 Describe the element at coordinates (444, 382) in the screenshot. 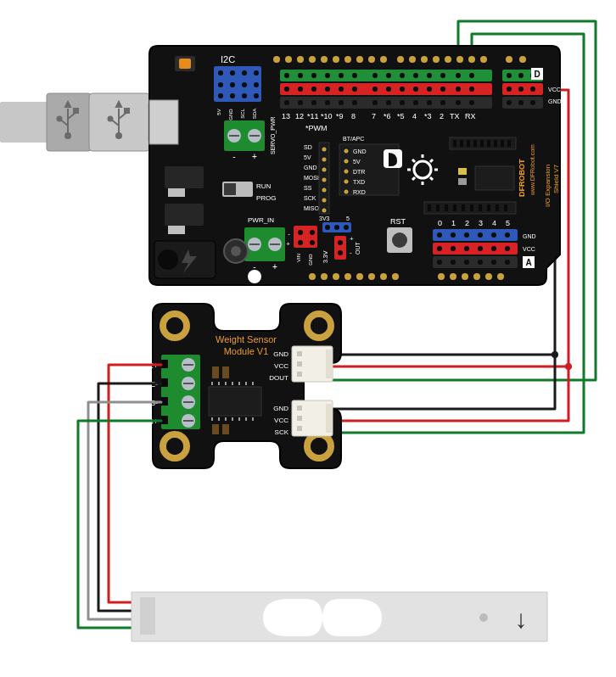

I see `wire-black-gnd2` at that location.